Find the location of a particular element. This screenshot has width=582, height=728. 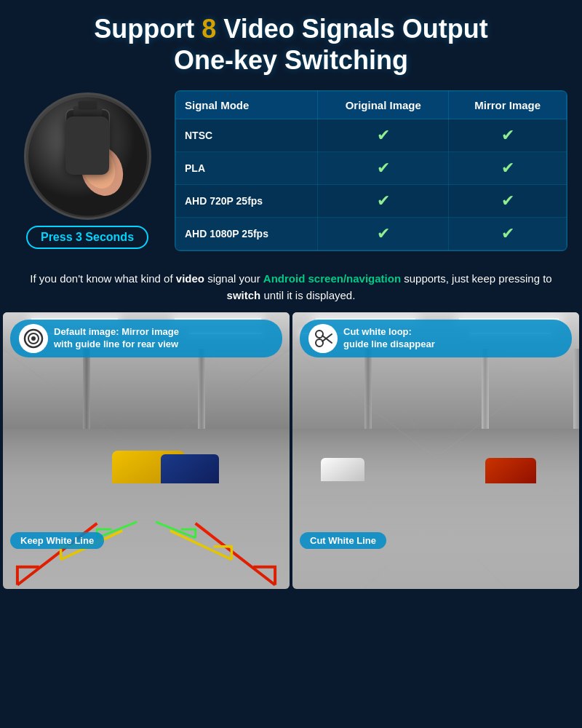

button-circle-image is located at coordinates (87, 156).